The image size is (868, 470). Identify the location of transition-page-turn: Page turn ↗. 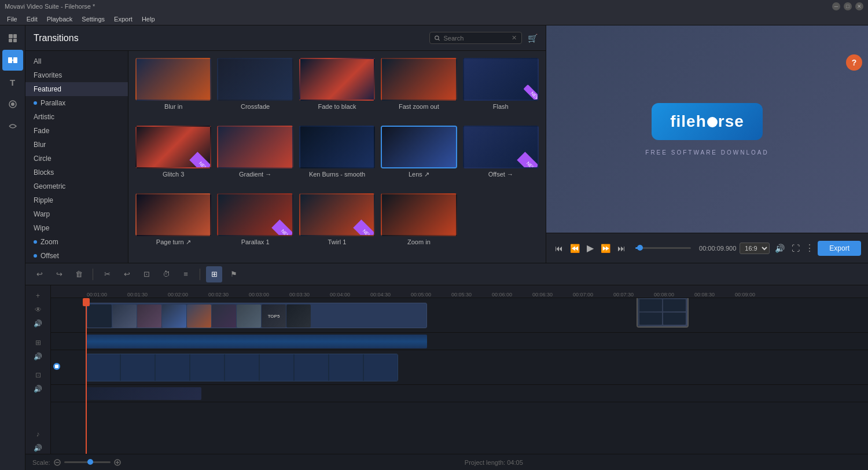
(174, 225).